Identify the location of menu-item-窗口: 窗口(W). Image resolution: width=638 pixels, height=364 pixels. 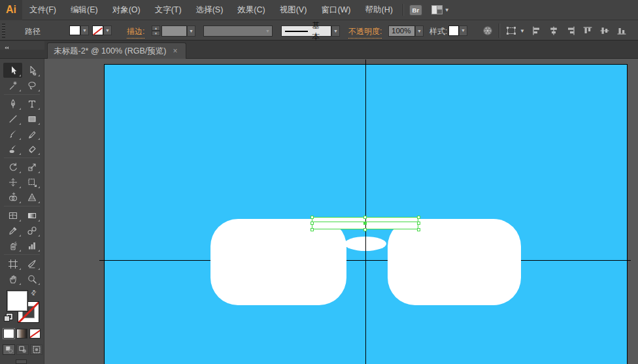
(336, 10).